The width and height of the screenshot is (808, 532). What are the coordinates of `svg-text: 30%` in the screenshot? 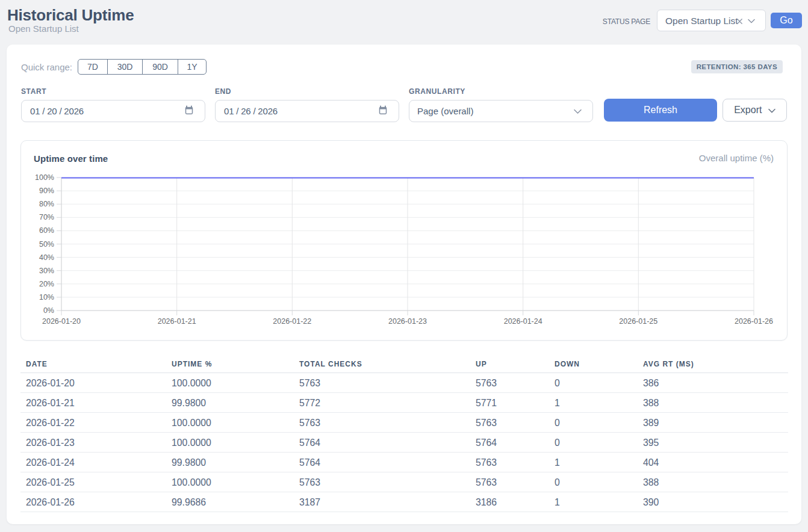 It's located at (47, 271).